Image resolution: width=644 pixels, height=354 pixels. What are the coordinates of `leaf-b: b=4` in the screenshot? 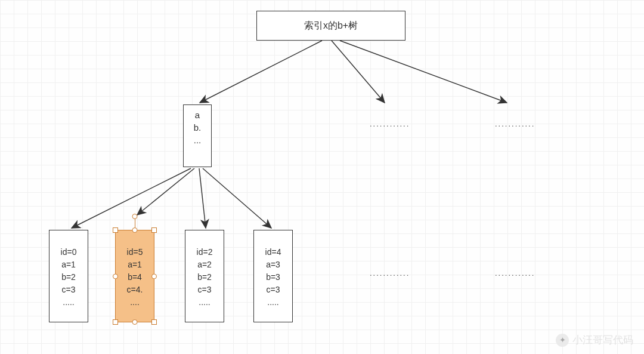 It's located at (135, 277).